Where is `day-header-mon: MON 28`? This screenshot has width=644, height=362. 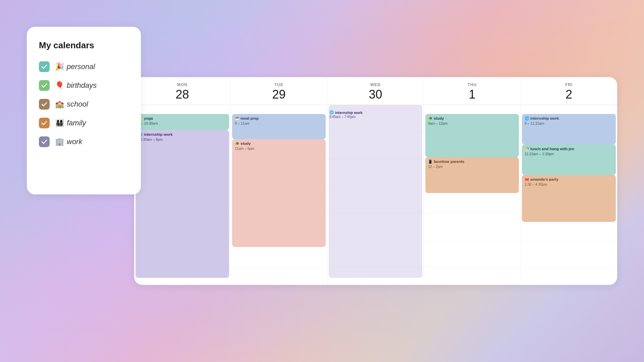
day-header-mon: MON 28 is located at coordinates (182, 91).